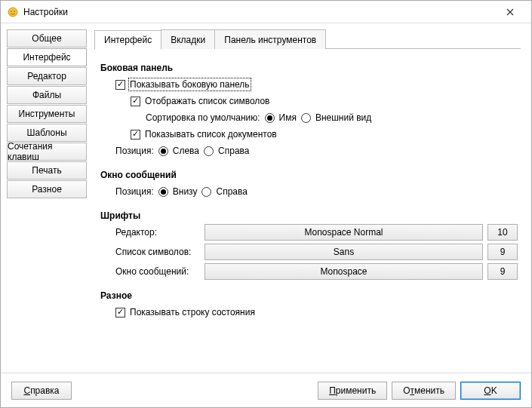 The image size is (532, 408). I want to click on section-msgwin-title: Окно сообщений, so click(309, 175).